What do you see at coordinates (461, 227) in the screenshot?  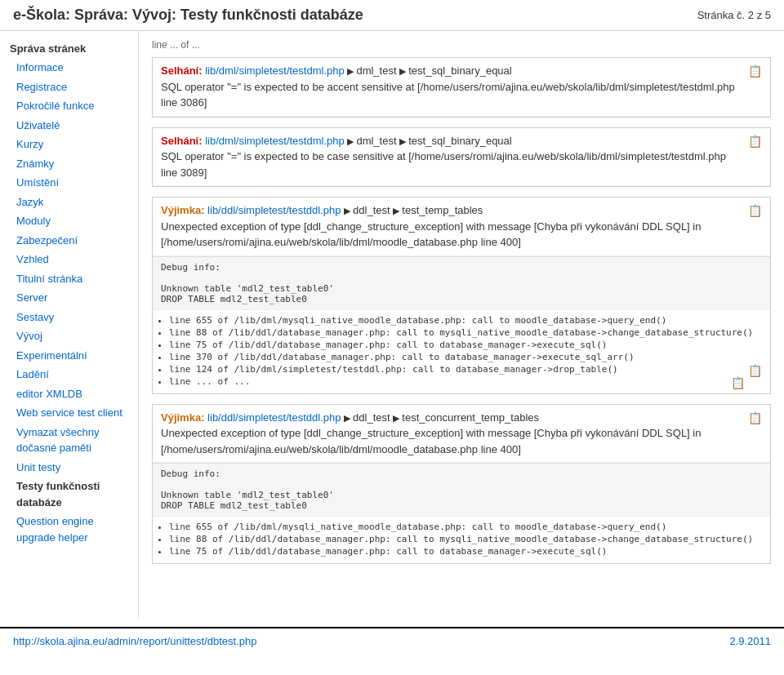 I see `test-block-3-header: 📋 Výjimka: lib/ddl/simpletest/testddl.ph…` at bounding box center [461, 227].